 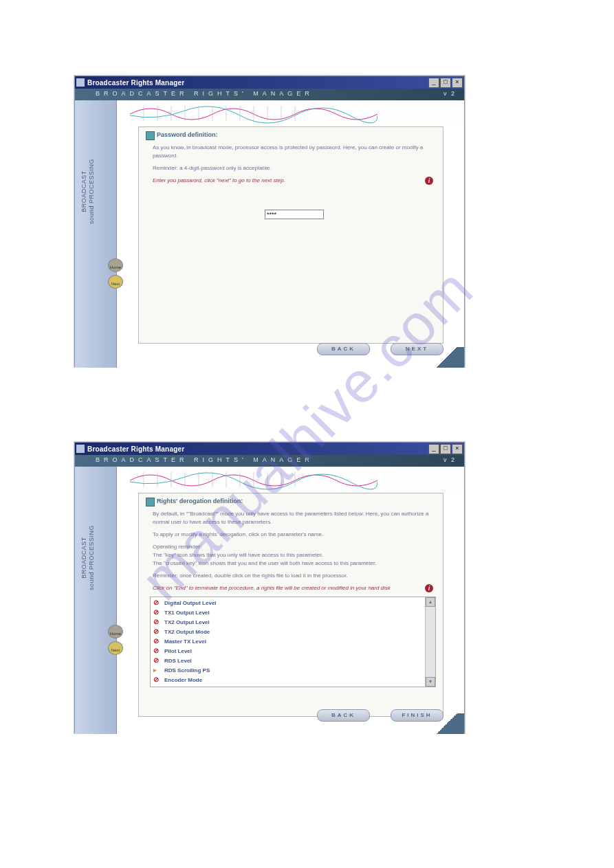 I want to click on panel-body: By default, in ""Broadcast"" mode you on…, so click(x=291, y=599).